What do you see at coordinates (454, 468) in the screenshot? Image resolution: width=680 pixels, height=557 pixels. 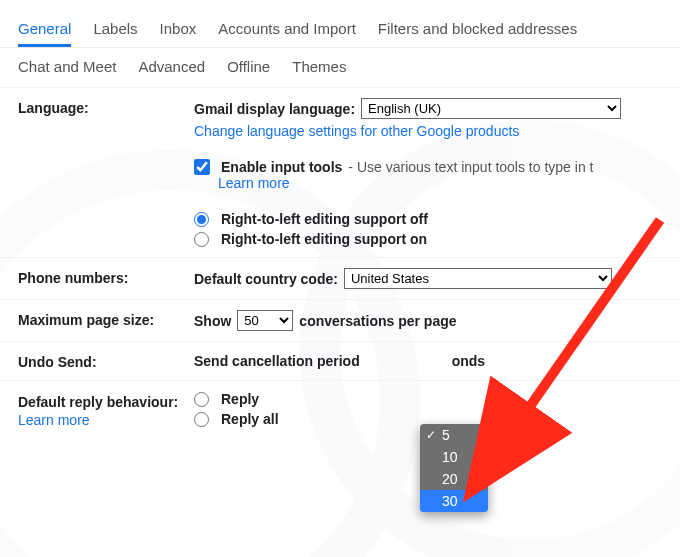 I see `undo-send-dropdown: 5 10 20 30` at bounding box center [454, 468].